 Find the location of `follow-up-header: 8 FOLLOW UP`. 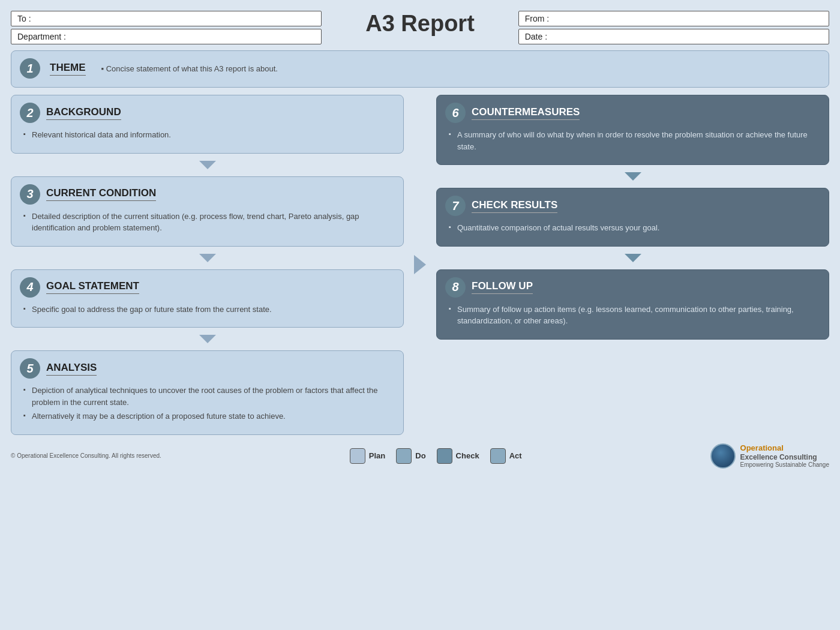

follow-up-header: 8 FOLLOW UP is located at coordinates (632, 287).